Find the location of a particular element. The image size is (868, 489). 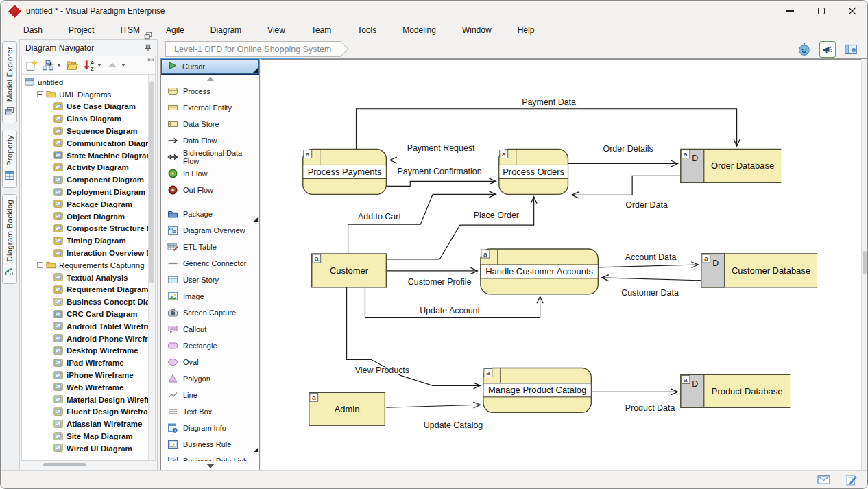

tree-item-atlassian-wireframe: Atlassian Wireframe is located at coordinates (85, 424).